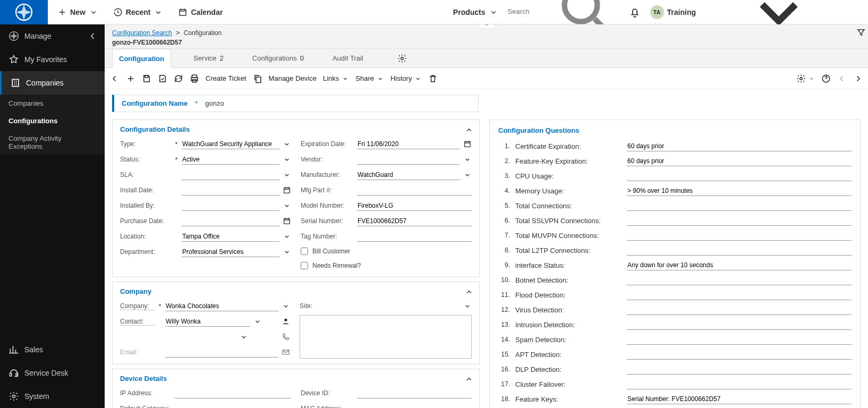 Image resolution: width=868 pixels, height=408 pixels. Describe the element at coordinates (278, 58) in the screenshot. I see `tab-configurations: Configurations0` at that location.